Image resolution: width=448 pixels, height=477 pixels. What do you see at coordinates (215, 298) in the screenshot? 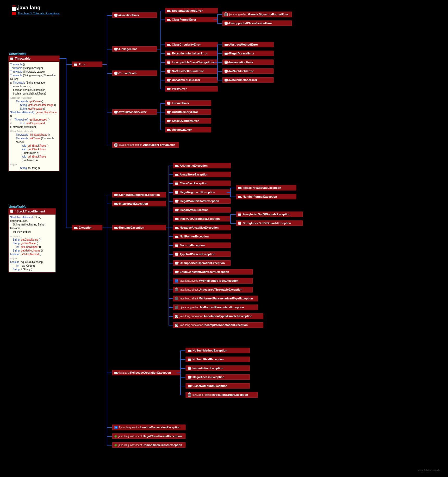
I see `class-malfparam: java.lang.reflect.MalformedParameterized…` at bounding box center [215, 298].